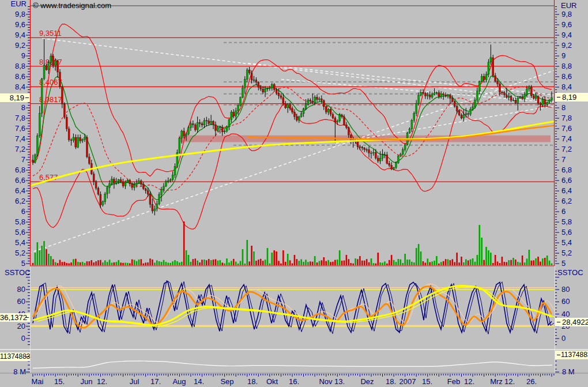 The height and width of the screenshot is (387, 588). What do you see at coordinates (567, 14) in the screenshot?
I see `price-tick-label-right: 9,8` at bounding box center [567, 14].